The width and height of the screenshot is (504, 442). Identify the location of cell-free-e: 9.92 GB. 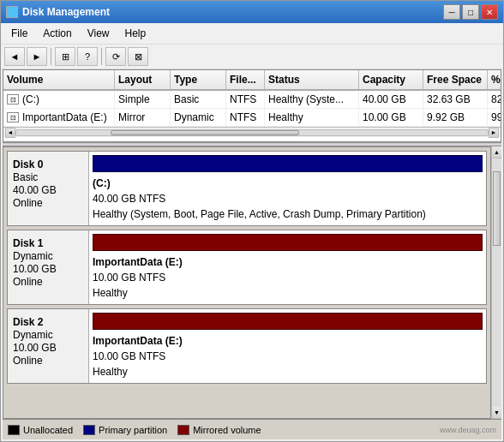
(456, 117).